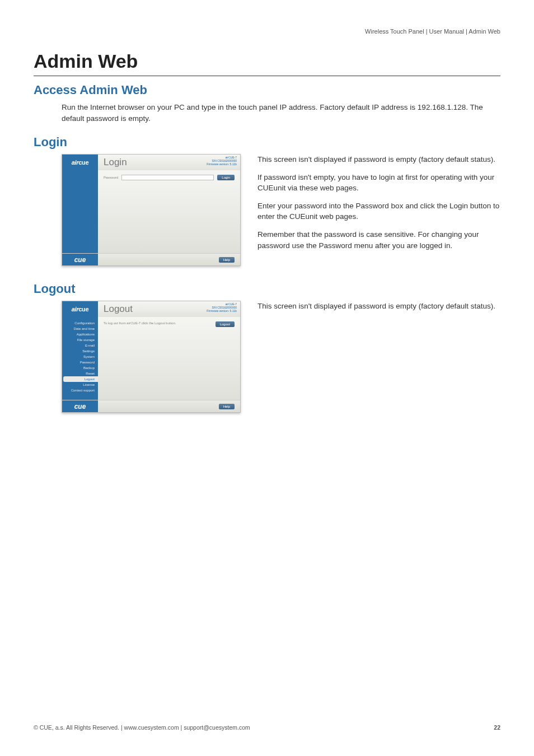 This screenshot has width=534, height=756. What do you see at coordinates (80, 212) in the screenshot?
I see `sidebar-empty` at bounding box center [80, 212].